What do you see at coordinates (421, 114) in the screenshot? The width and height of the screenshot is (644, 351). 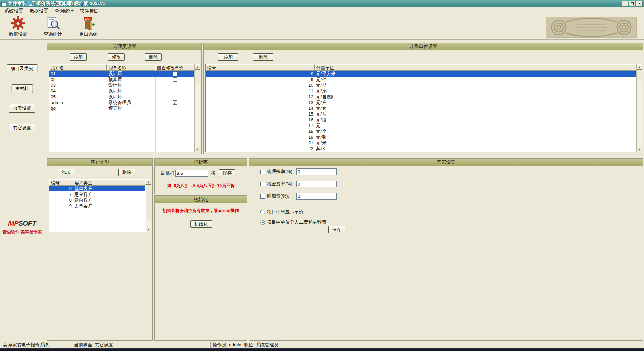 I see `unit-row: 15 元/片` at bounding box center [421, 114].